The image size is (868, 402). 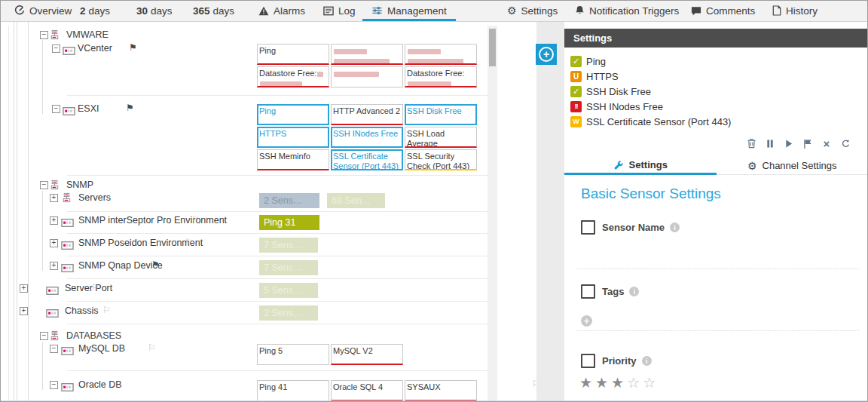 What do you see at coordinates (429, 84) in the screenshot?
I see `redacted-text` at bounding box center [429, 84].